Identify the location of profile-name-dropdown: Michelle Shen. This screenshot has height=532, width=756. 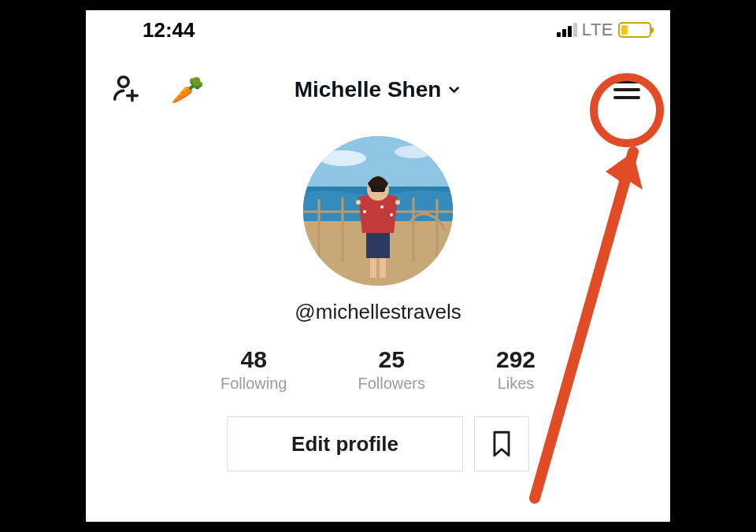
(378, 90).